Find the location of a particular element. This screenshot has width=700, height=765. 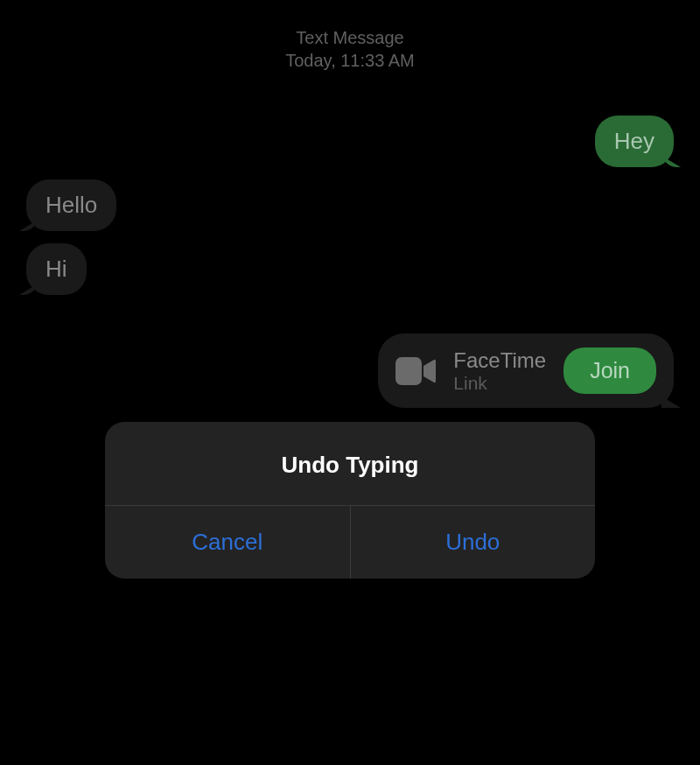

cancel-button-label: Cancel is located at coordinates (228, 542).